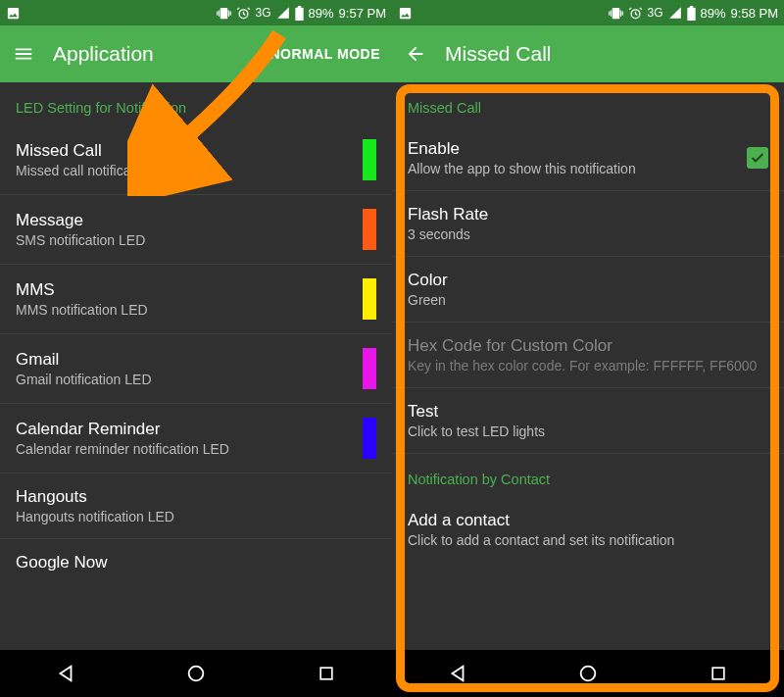 The width and height of the screenshot is (784, 697). What do you see at coordinates (416, 54) in the screenshot?
I see `back-icon` at bounding box center [416, 54].